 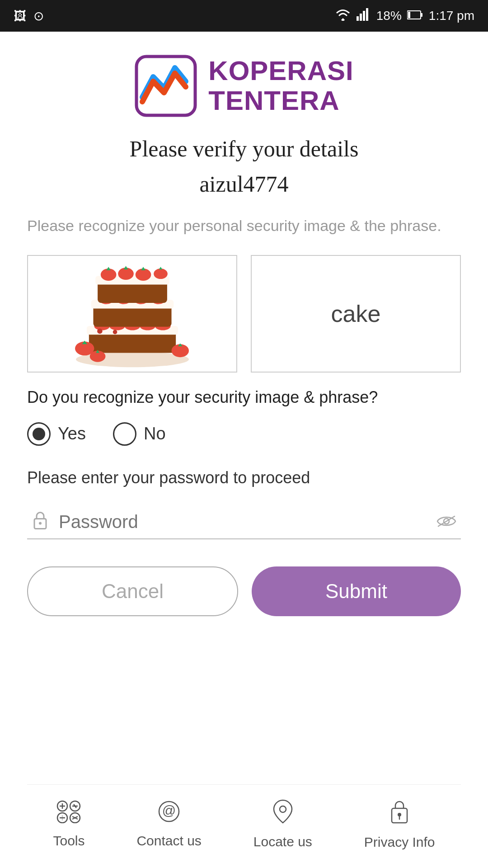 I want to click on button-row: Cancel Submit, so click(x=244, y=591).